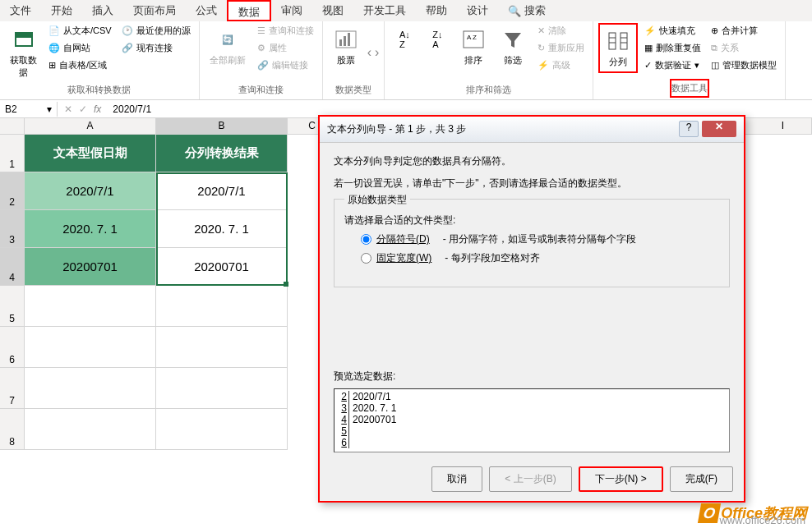 This screenshot has width=812, height=528. I want to click on row-header-7: 7, so click(12, 388).